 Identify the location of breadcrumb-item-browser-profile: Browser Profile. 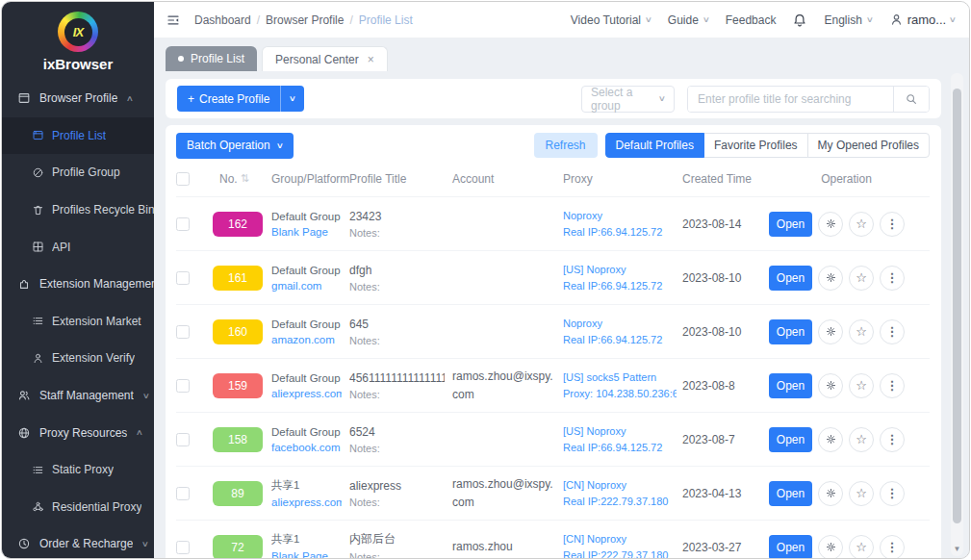
(304, 20).